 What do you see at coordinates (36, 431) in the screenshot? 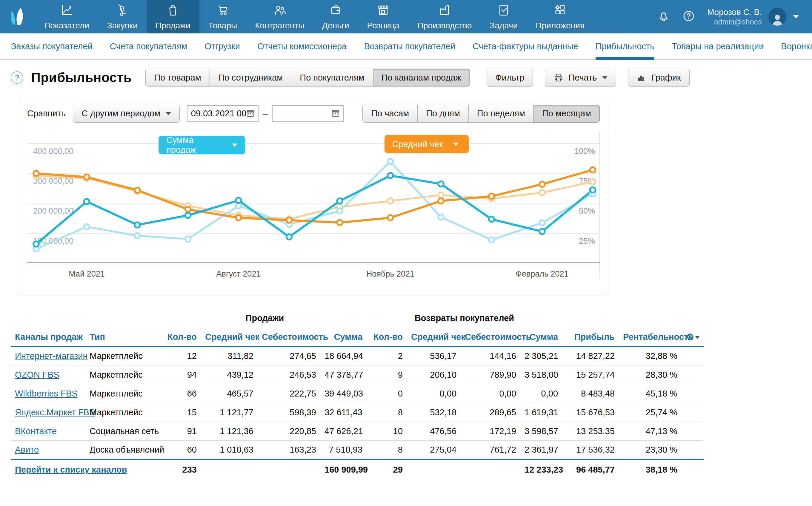
I see `channel-link: ВКонтакте` at bounding box center [36, 431].